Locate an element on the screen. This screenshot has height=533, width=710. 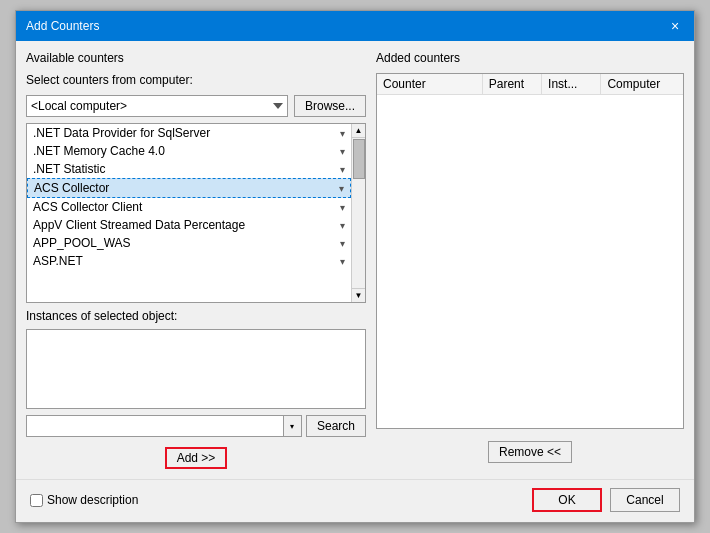
title-bar: Add Counters × is located at coordinates (355, 26).